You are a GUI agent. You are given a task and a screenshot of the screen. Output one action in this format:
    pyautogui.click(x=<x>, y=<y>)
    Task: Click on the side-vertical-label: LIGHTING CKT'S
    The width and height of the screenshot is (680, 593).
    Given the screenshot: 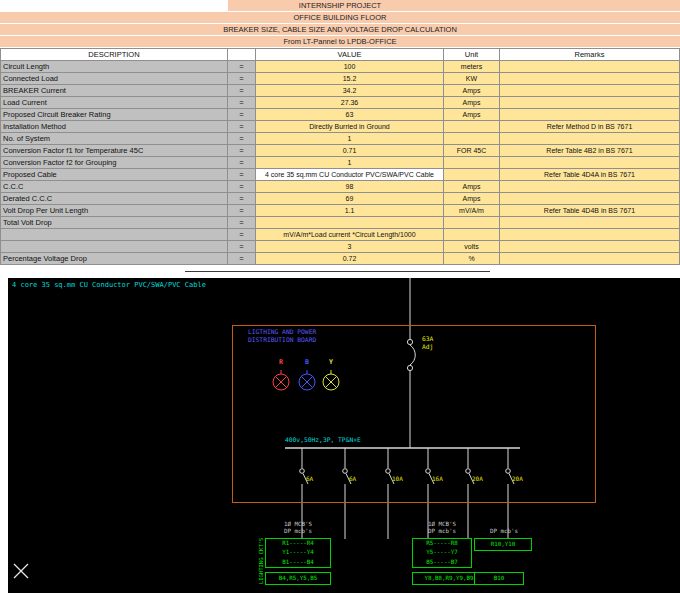 What is the action you would take?
    pyautogui.click(x=261, y=561)
    